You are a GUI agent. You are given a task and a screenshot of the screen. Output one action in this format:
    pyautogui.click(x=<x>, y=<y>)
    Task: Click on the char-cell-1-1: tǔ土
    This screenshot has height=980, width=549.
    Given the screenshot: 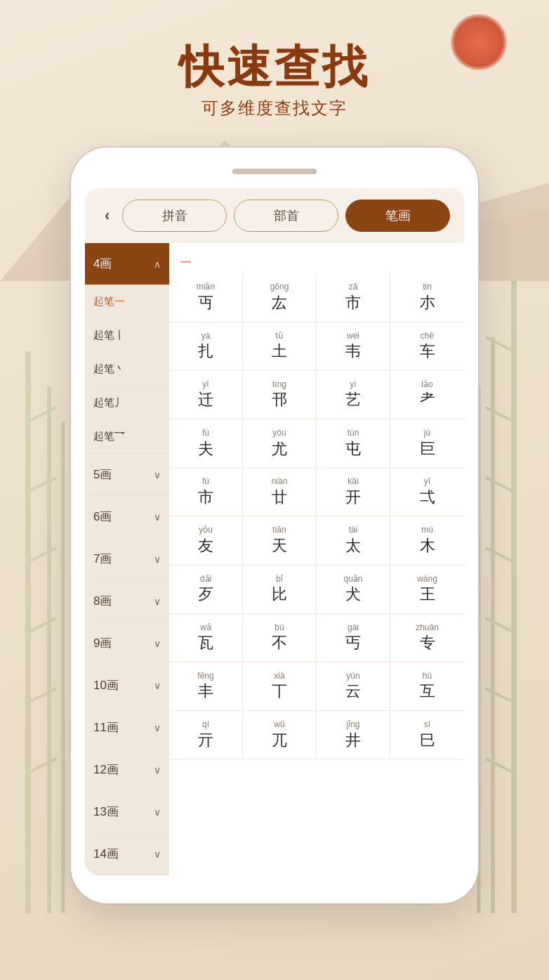 What is the action you would take?
    pyautogui.click(x=279, y=346)
    